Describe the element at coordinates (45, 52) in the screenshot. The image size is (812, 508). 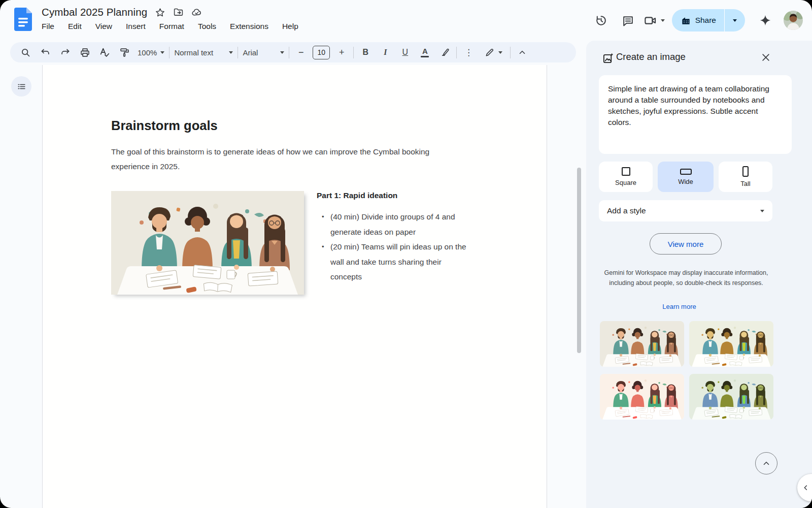
I see `undo-icon` at that location.